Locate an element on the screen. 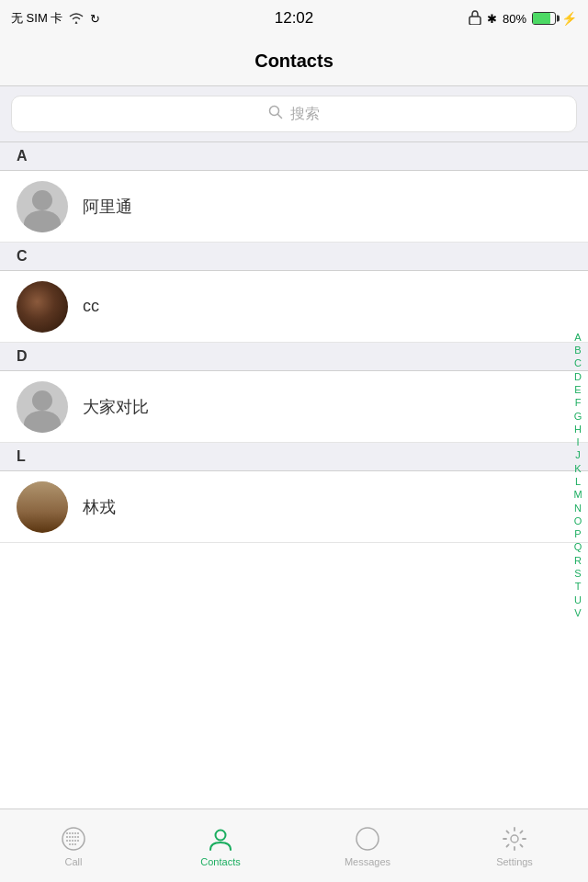 The image size is (588, 882). alpha-L: L is located at coordinates (578, 481).